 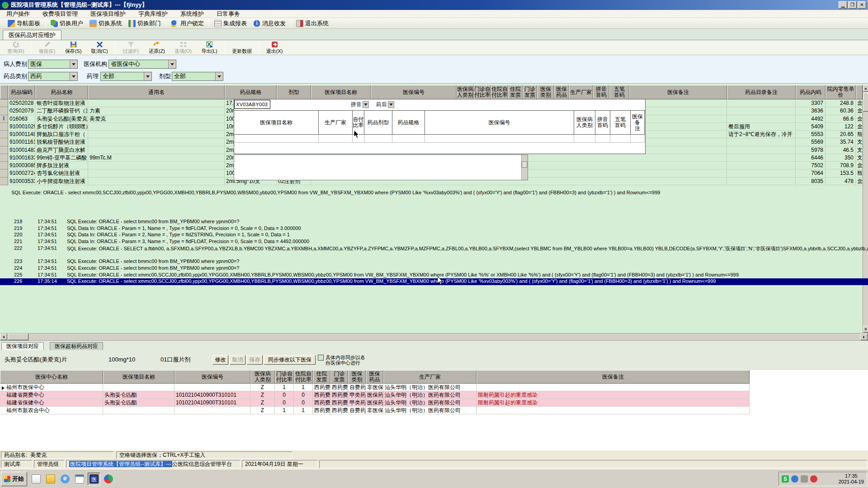 I want to click on table-row: 福建省两费中心 头孢妥仑匹酯 1010210410900T310101 Z 0 …, so click(x=375, y=395).